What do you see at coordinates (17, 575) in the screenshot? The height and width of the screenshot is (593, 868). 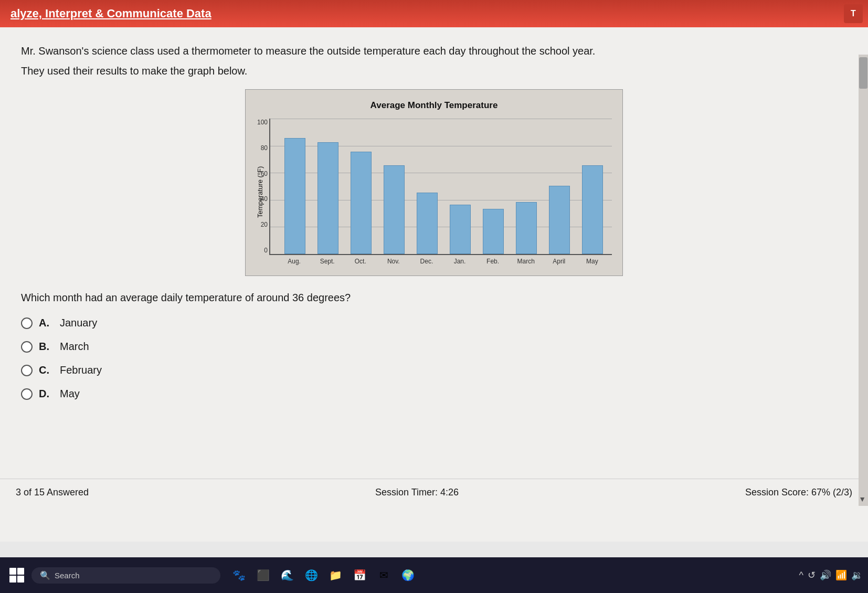 I see `windows-icon` at bounding box center [17, 575].